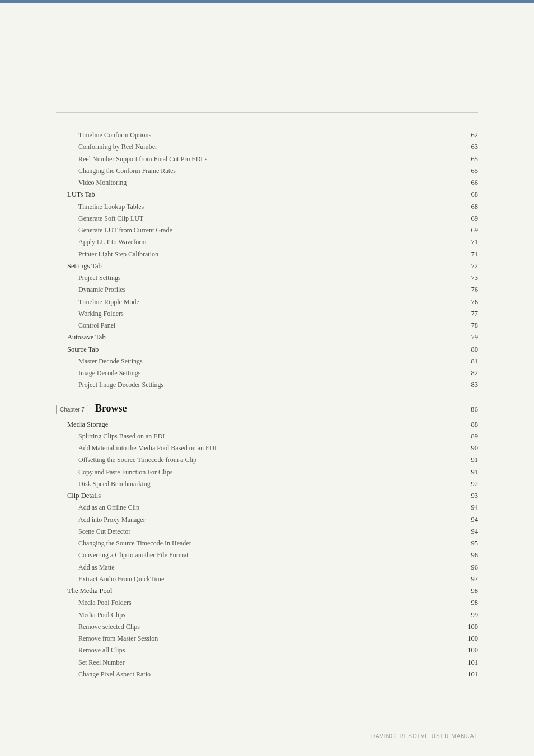 This screenshot has height=756, width=534. What do you see at coordinates (267, 460) in the screenshot?
I see `toc-row: Offsetting the Source Timecode from a Cl…` at bounding box center [267, 460].